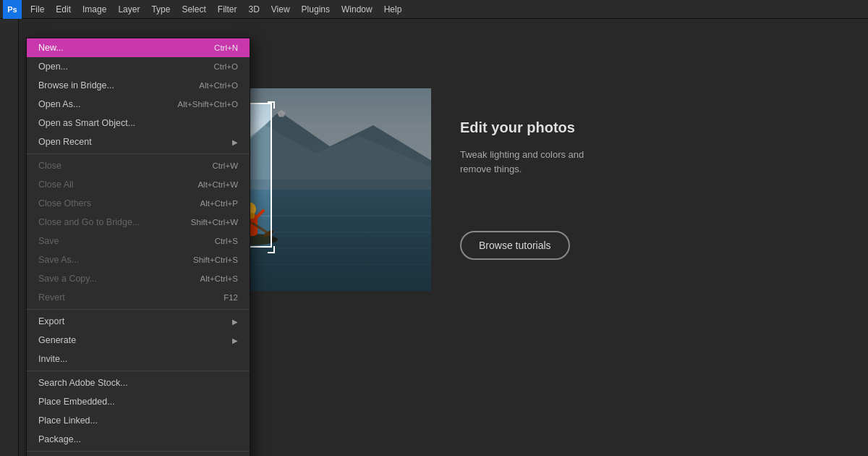  What do you see at coordinates (231, 297) in the screenshot?
I see `menu-item-revert-shortcut: F12` at bounding box center [231, 297].